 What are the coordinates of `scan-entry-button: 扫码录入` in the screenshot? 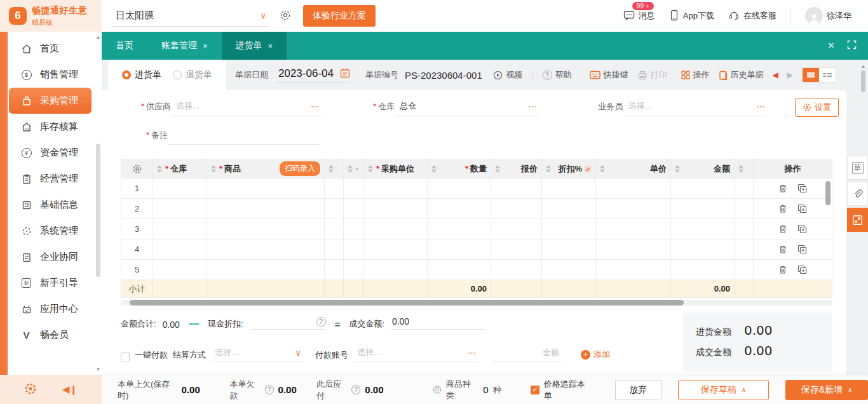 It's located at (300, 169).